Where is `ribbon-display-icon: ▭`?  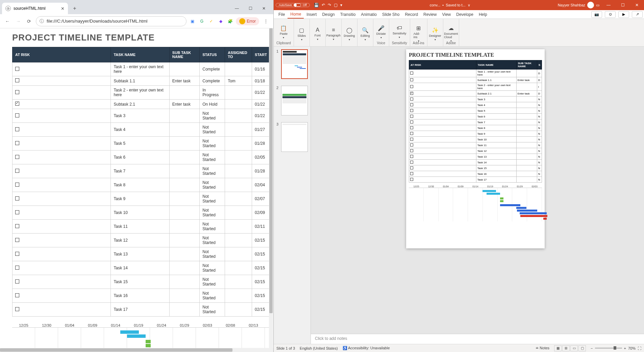
ribbon-display-icon: ▭ is located at coordinates (598, 5).